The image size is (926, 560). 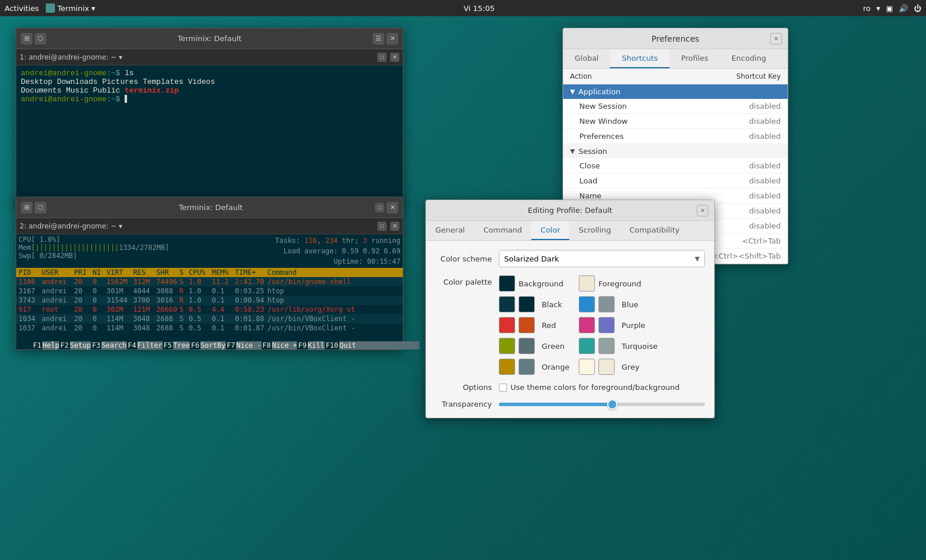 I want to click on preferences-close-btn: ×, so click(x=776, y=39).